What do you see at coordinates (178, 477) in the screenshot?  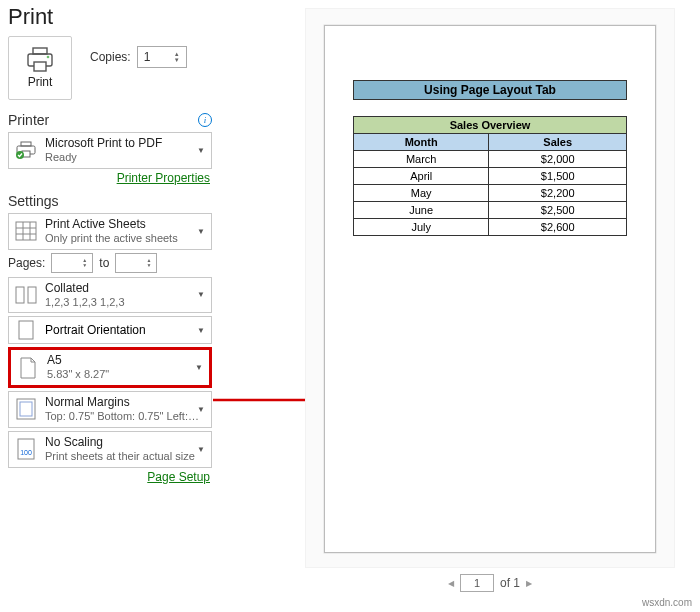 I see `page-setup-link: Page Setup` at bounding box center [178, 477].